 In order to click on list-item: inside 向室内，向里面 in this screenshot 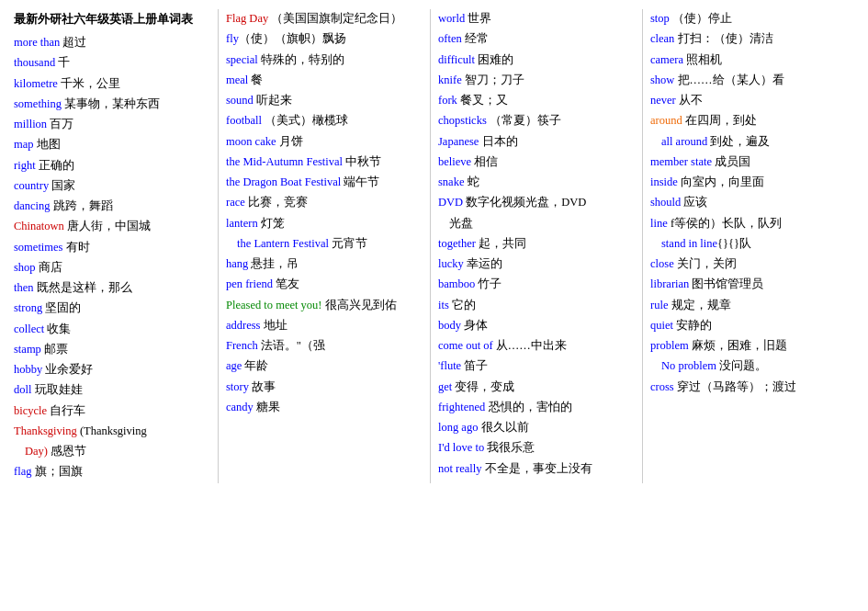, I will do `click(749, 182)`.